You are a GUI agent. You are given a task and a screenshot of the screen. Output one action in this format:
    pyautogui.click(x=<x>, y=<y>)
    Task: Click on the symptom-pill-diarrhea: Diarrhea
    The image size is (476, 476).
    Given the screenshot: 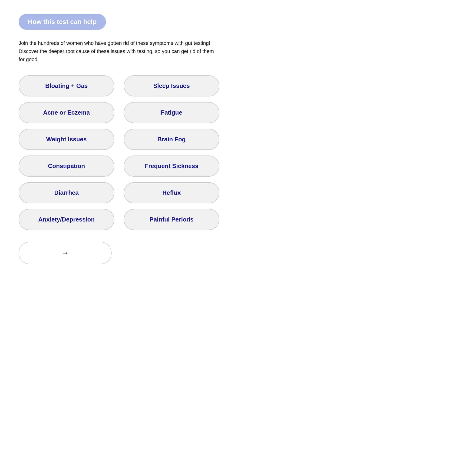 What is the action you would take?
    pyautogui.click(x=67, y=193)
    